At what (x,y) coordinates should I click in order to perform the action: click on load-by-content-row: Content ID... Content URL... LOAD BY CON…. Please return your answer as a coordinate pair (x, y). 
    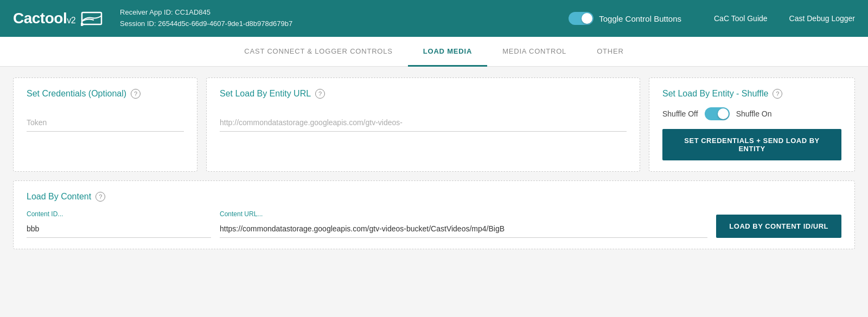
    Looking at the image, I should click on (434, 224).